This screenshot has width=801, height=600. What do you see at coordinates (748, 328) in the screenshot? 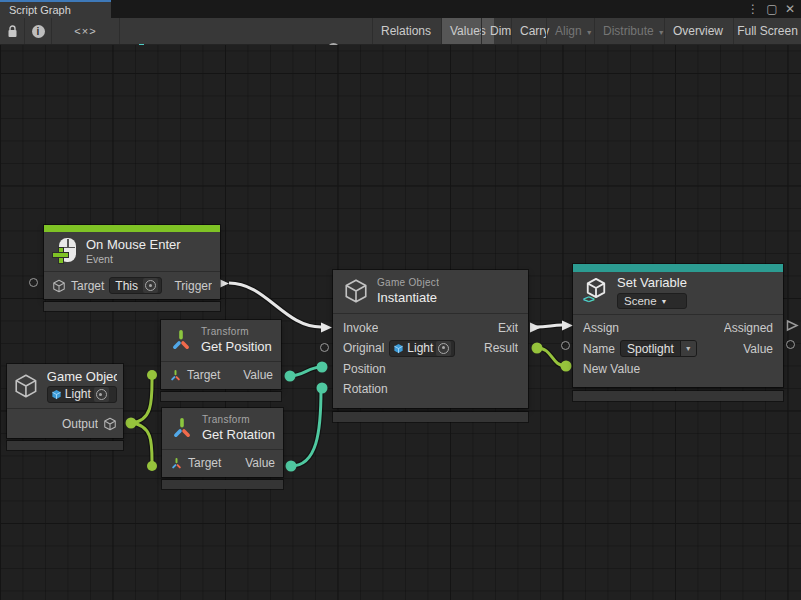
I see `assigned-port-label: Assigned` at bounding box center [748, 328].